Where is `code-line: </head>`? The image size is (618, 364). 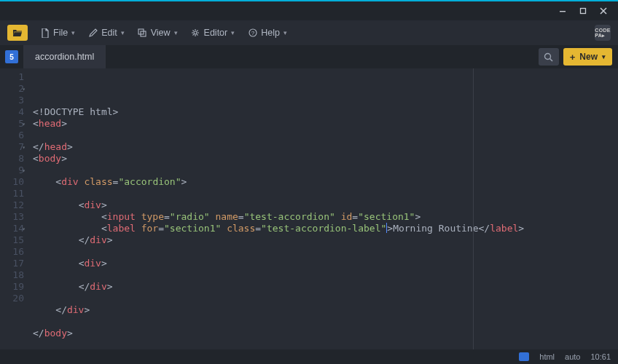 code-line: </head> is located at coordinates (325, 147).